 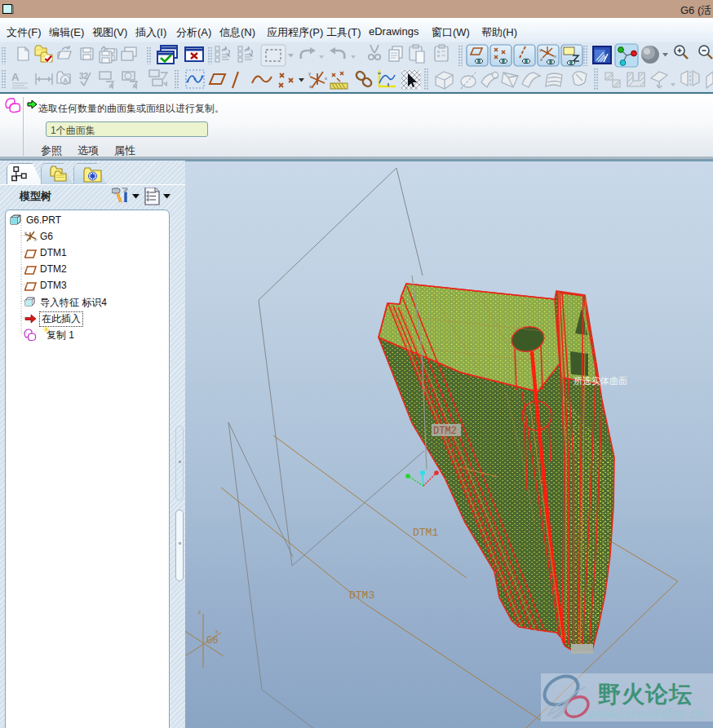 I want to click on svg-text: G6, so click(x=212, y=641).